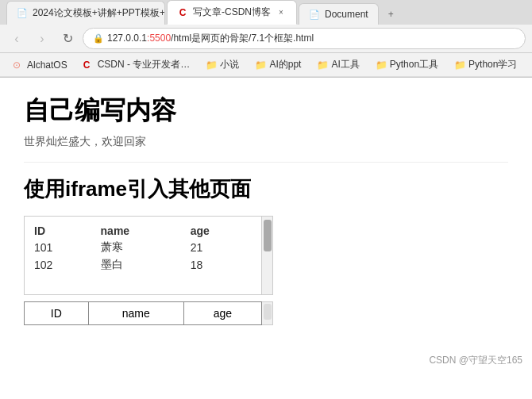 This screenshot has width=532, height=399. Describe the element at coordinates (260, 65) in the screenshot. I see `folder2-icon: 📁` at that location.